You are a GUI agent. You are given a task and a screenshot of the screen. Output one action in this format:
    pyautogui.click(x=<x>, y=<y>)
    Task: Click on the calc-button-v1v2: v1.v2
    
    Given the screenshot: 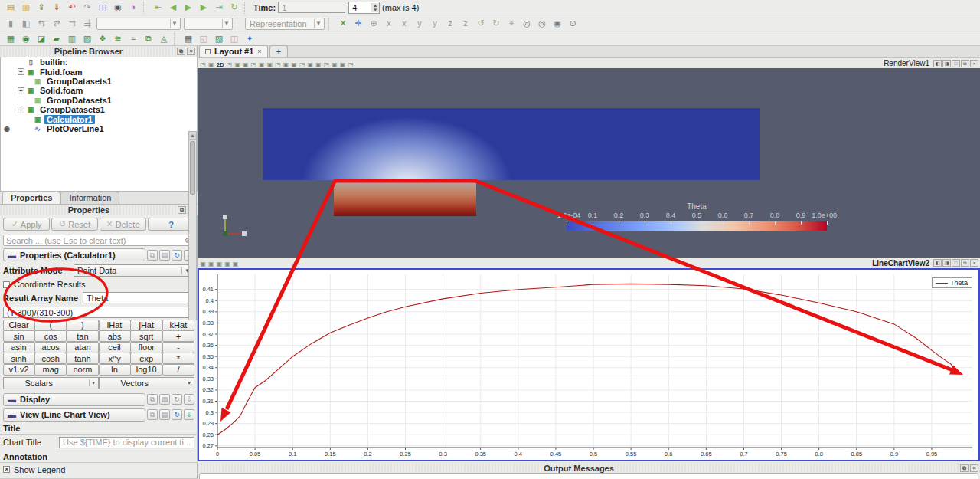 What is the action you would take?
    pyautogui.click(x=19, y=369)
    